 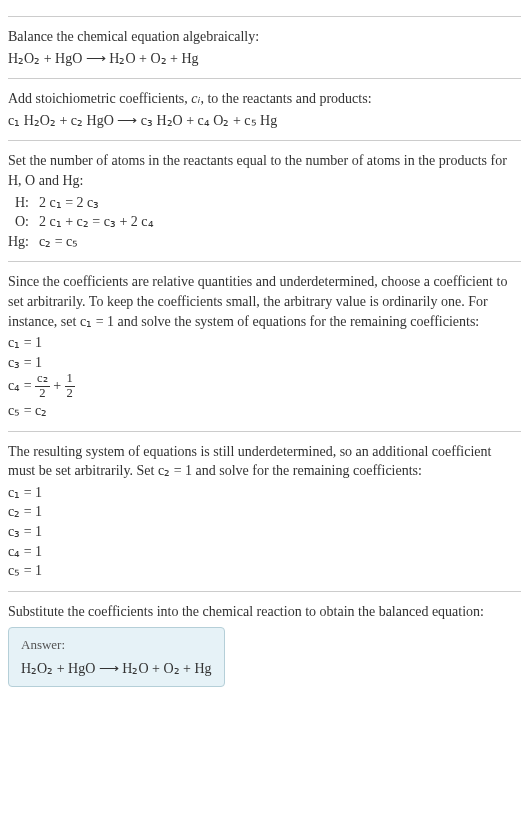 I want to click on answer-box: Answer: H₂O₂ + HgO ⟶ H₂O + O₂ + Hg, so click(x=116, y=657).